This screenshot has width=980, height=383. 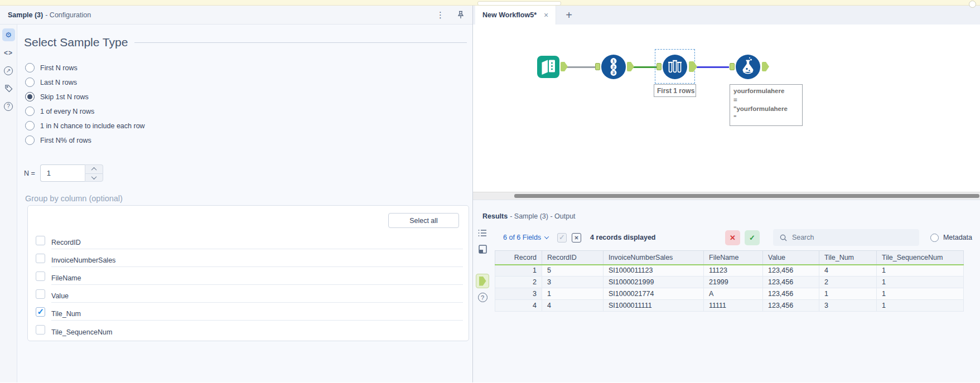 What do you see at coordinates (675, 90) in the screenshot?
I see `sample-annotation: First 1 rows` at bounding box center [675, 90].